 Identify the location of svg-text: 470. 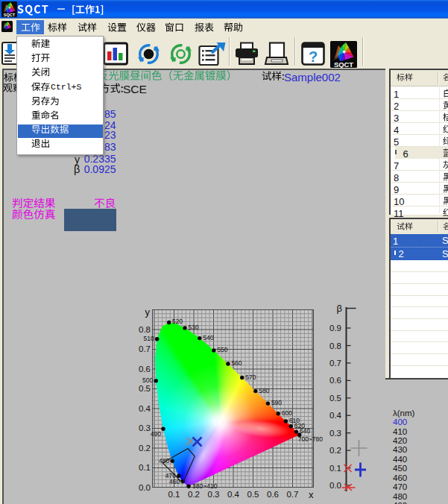
(171, 476).